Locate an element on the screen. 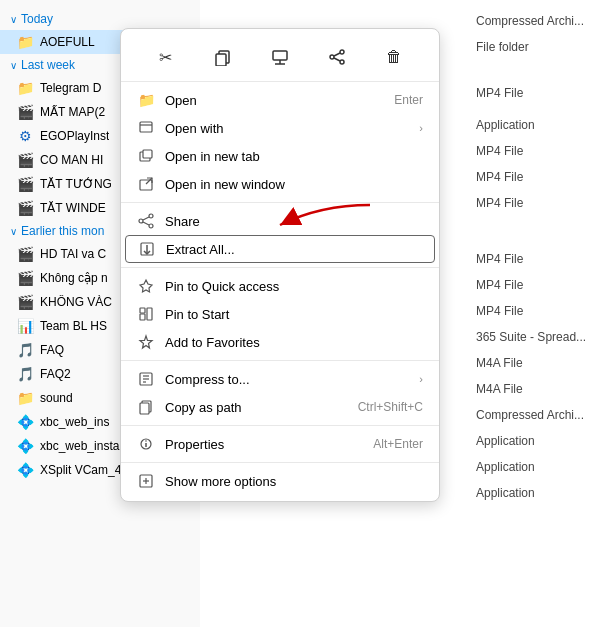 The width and height of the screenshot is (606, 627). m4a-icon: 🎵 is located at coordinates (25, 374).